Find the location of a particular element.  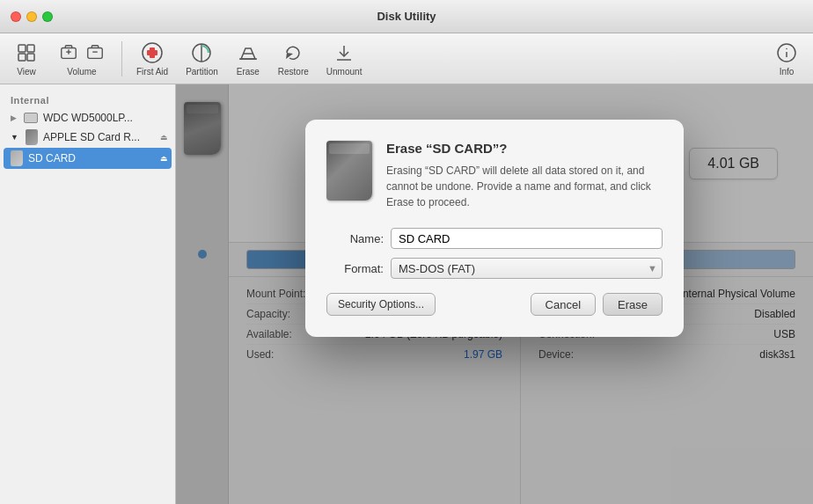

titlebar: Disk Utility is located at coordinates (406, 17).